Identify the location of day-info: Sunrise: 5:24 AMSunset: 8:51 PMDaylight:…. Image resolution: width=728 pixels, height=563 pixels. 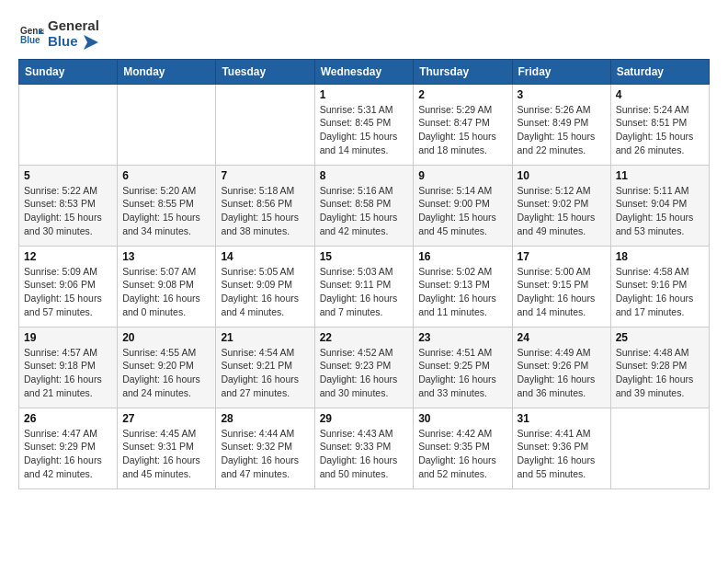
(660, 131).